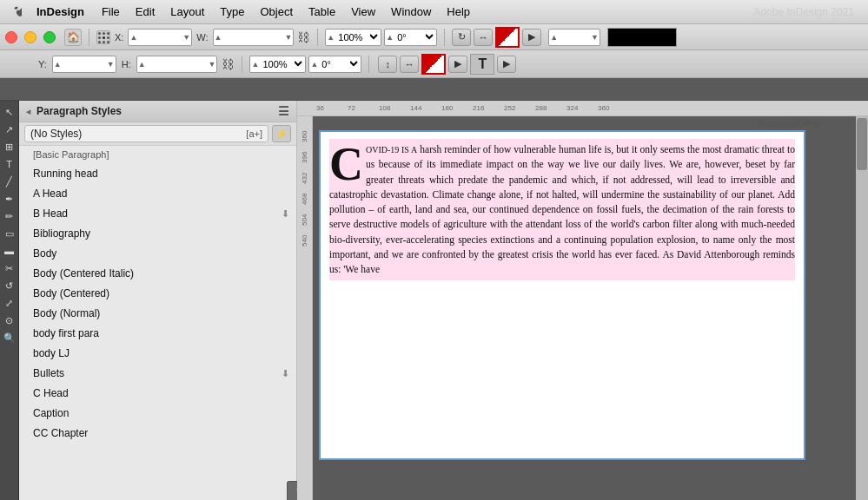 This screenshot has height=500, width=868. Describe the element at coordinates (571, 123) in the screenshot. I see `running-head: Arundhati Roy` at that location.